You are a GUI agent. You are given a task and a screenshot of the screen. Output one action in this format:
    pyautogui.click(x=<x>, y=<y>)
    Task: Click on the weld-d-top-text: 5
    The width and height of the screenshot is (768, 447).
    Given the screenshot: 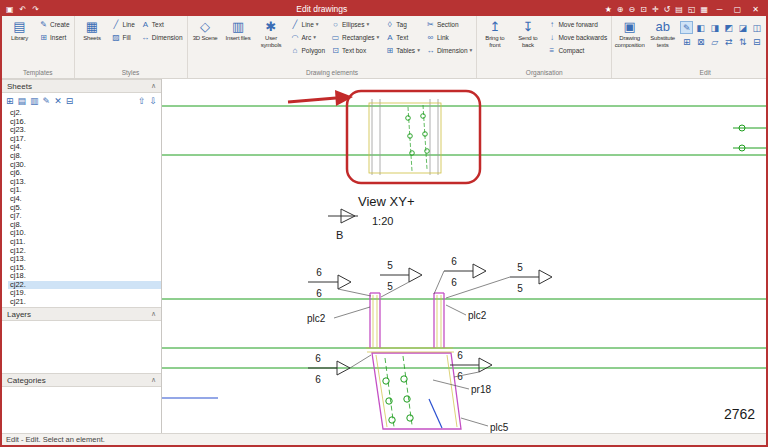 What is the action you would take?
    pyautogui.click(x=520, y=268)
    